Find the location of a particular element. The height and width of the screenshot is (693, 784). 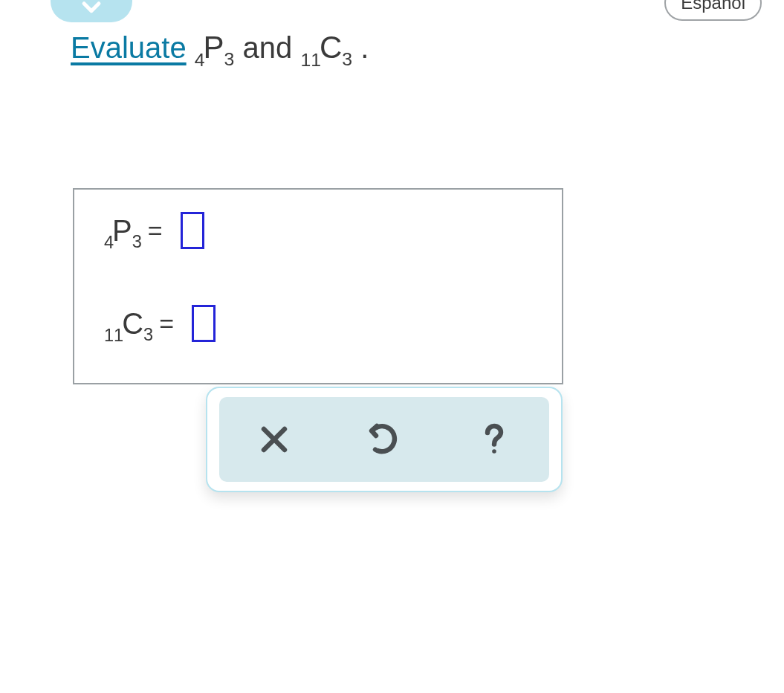

row-c-letter: C is located at coordinates (132, 323).